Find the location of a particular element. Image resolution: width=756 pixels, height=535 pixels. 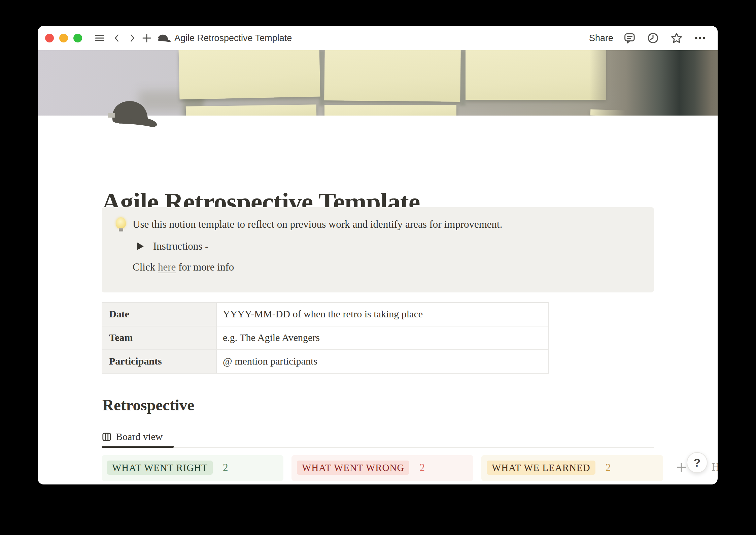

table-value-cell: @ mention participants is located at coordinates (382, 361).